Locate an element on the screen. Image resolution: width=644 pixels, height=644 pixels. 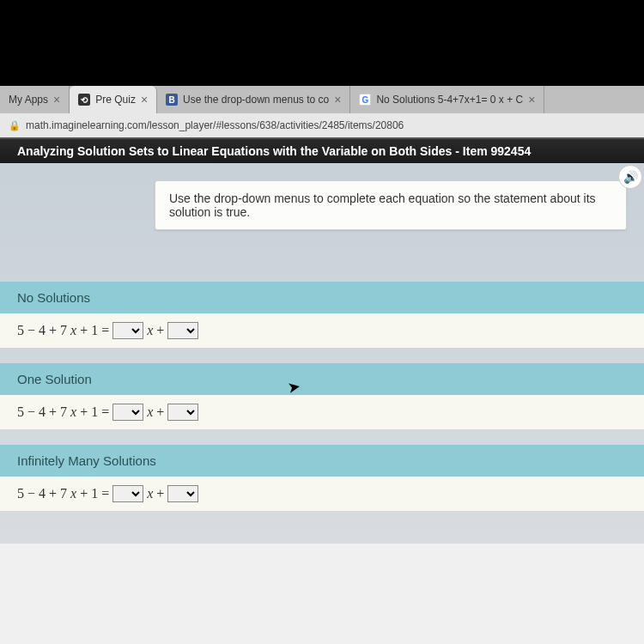
monitor-bezel is located at coordinates (322, 43).